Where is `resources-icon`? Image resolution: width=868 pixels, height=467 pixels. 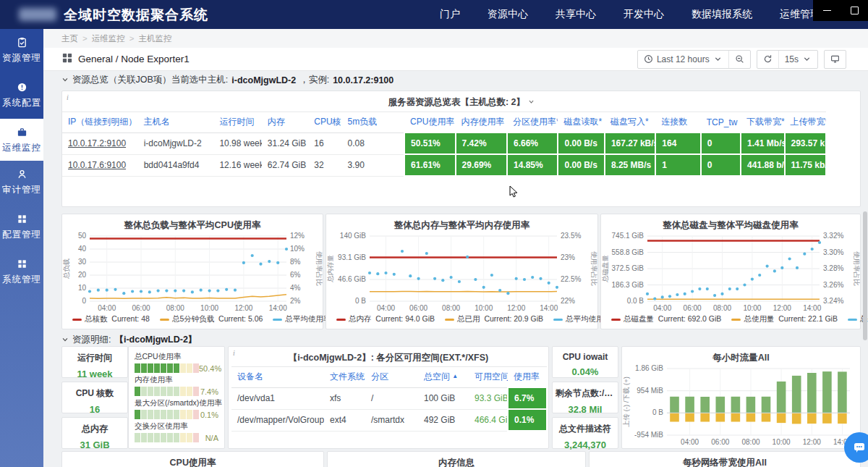 resources-icon is located at coordinates (22, 42).